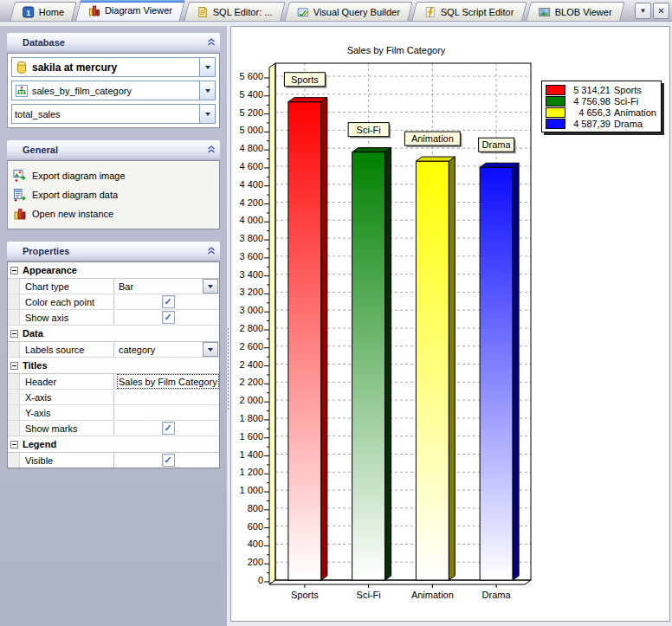  What do you see at coordinates (113, 195) in the screenshot?
I see `export-diagram-data-link: Export diagram data` at bounding box center [113, 195].